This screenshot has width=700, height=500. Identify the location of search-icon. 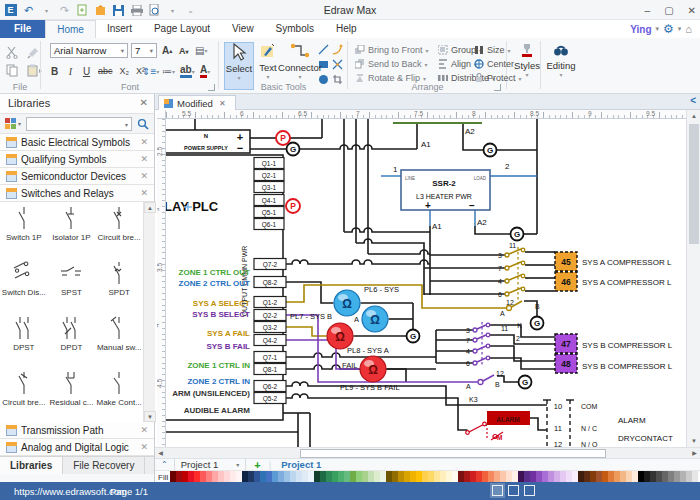
(143, 124).